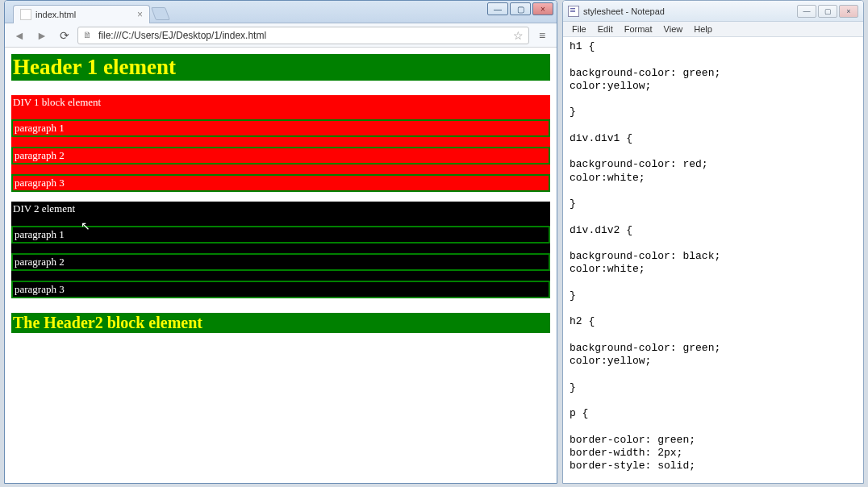 The height and width of the screenshot is (487, 868). What do you see at coordinates (543, 9) in the screenshot?
I see `close-button: ×` at bounding box center [543, 9].